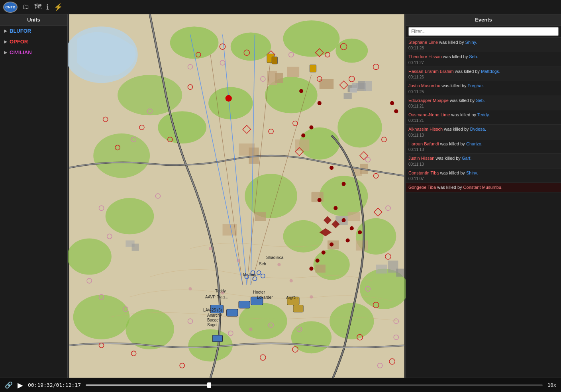 The width and height of the screenshot is (561, 392). Describe the element at coordinates (48, 7) in the screenshot. I see `info-icon: ℹ` at that location.